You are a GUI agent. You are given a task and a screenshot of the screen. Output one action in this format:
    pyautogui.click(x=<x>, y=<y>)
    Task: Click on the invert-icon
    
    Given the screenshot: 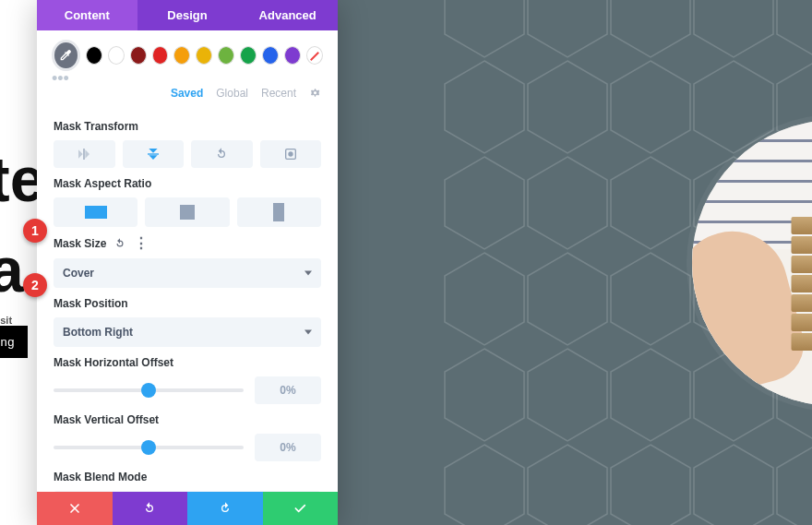 What is the action you would take?
    pyautogui.click(x=291, y=154)
    